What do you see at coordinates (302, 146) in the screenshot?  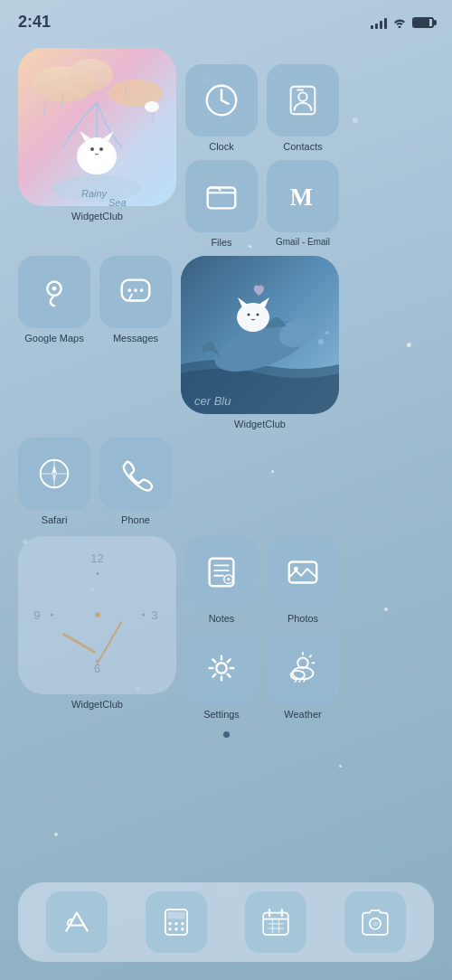 I see `contacts-label: Contacts` at bounding box center [302, 146].